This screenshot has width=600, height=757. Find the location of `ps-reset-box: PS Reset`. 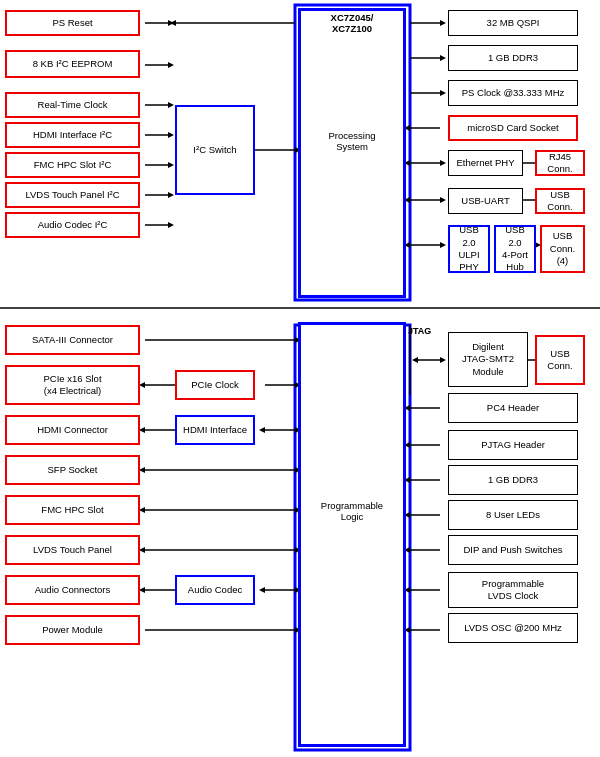

ps-reset-box: PS Reset is located at coordinates (72, 23).